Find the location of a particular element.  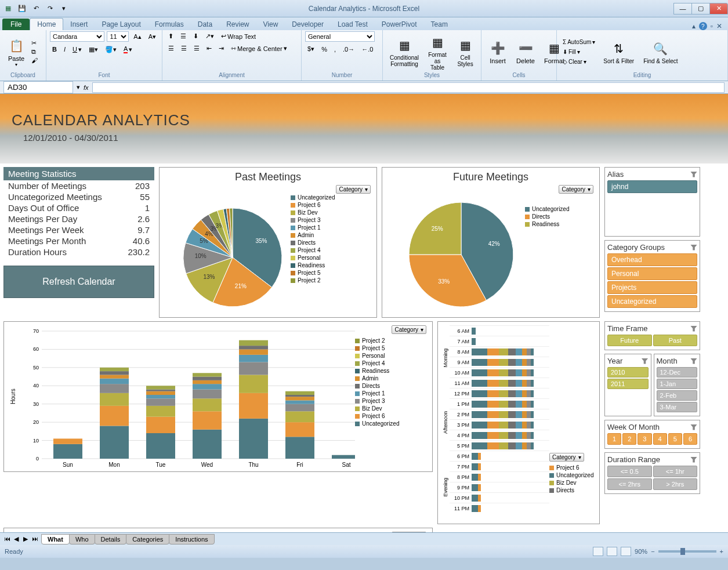

doc-restore-icon: ▫ is located at coordinates (712, 26).